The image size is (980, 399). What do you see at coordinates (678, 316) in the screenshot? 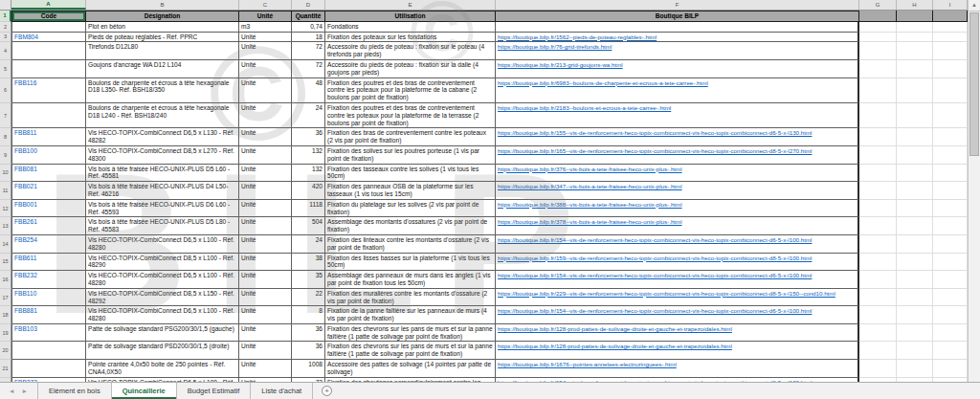
I see `cell-boutique: https://boutique.bilp.fr/154--vis-de-ren…` at bounding box center [678, 316].